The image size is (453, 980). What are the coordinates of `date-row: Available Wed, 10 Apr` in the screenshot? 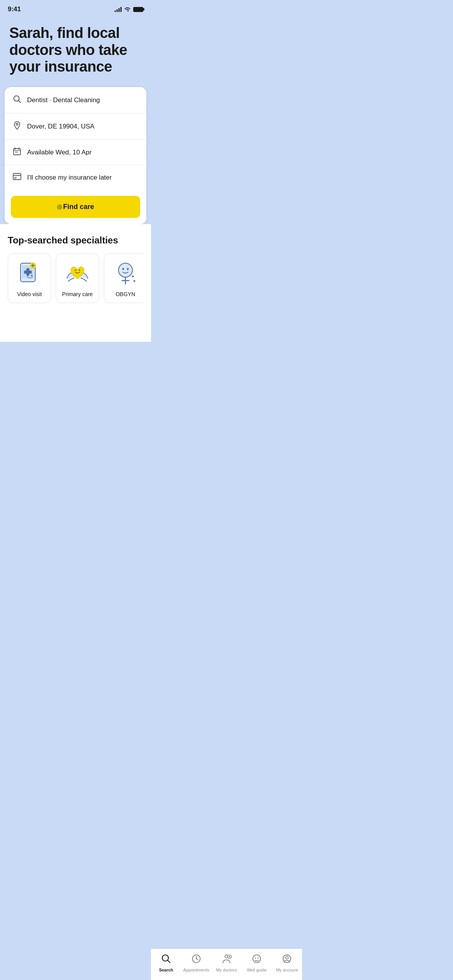 It's located at (76, 152).